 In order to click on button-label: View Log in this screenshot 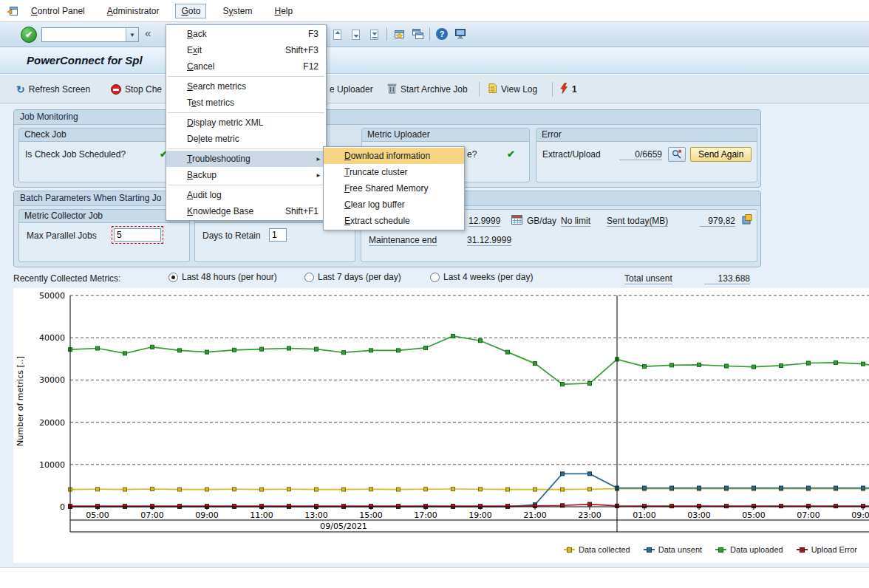, I will do `click(519, 89)`.